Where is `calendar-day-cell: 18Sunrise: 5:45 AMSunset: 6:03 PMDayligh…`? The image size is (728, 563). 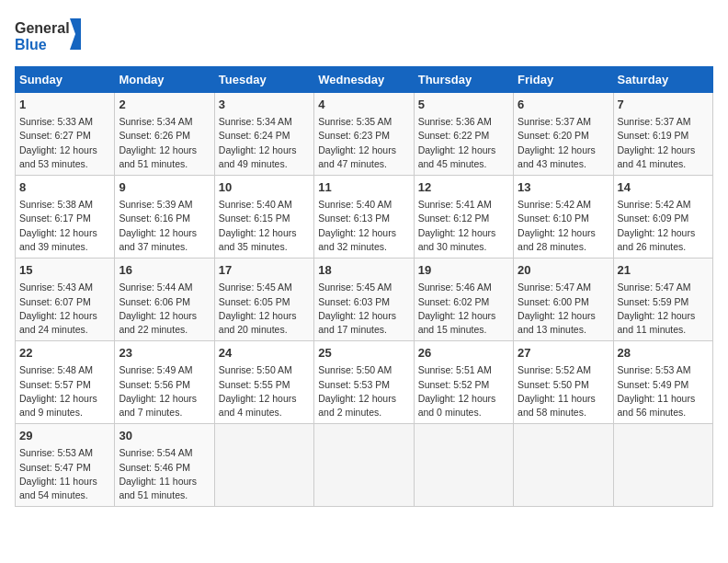 calendar-day-cell: 18Sunrise: 5:45 AMSunset: 6:03 PMDayligh… is located at coordinates (364, 300).